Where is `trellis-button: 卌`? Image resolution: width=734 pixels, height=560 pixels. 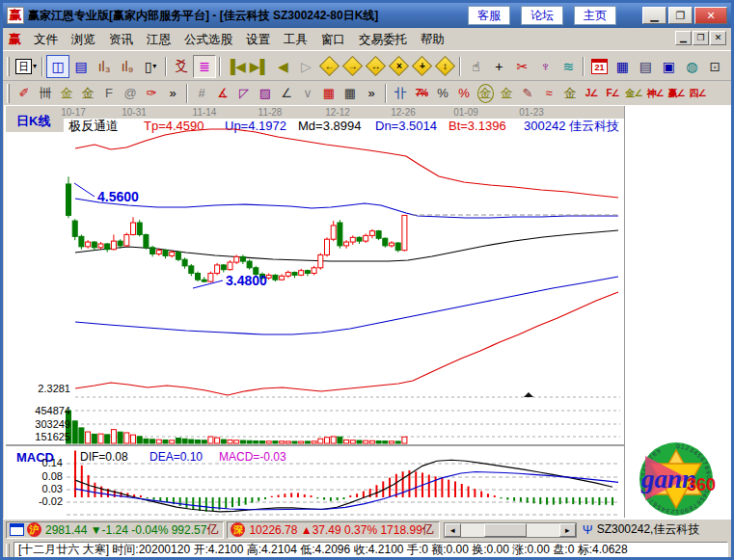
trellis-button: 卌 is located at coordinates (45, 93).